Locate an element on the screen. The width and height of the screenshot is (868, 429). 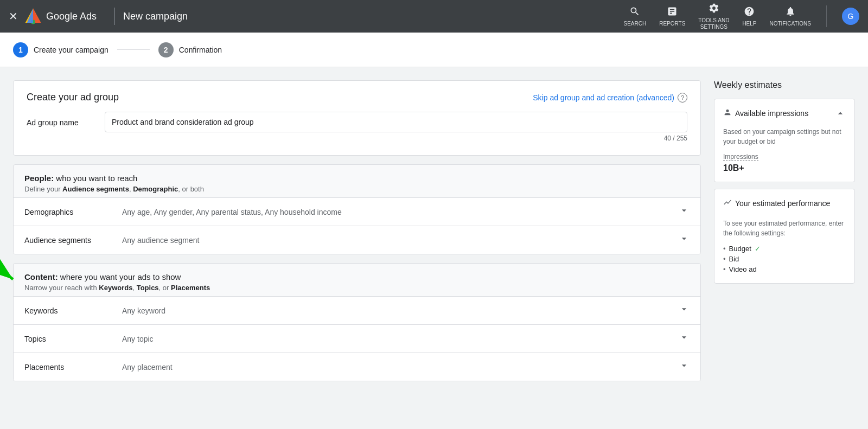
performance-desc: To see your estimated performance, enter… is located at coordinates (784, 228).